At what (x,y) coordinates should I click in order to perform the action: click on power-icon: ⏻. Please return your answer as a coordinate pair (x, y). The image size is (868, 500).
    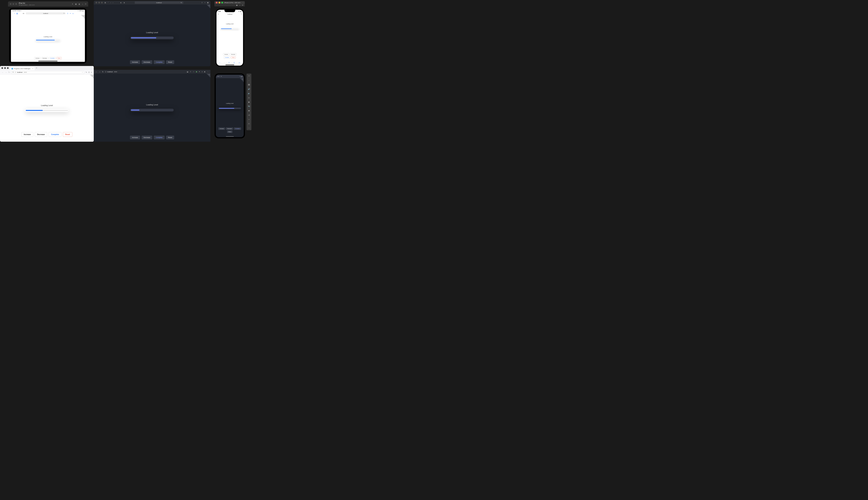
    Looking at the image, I should click on (249, 84).